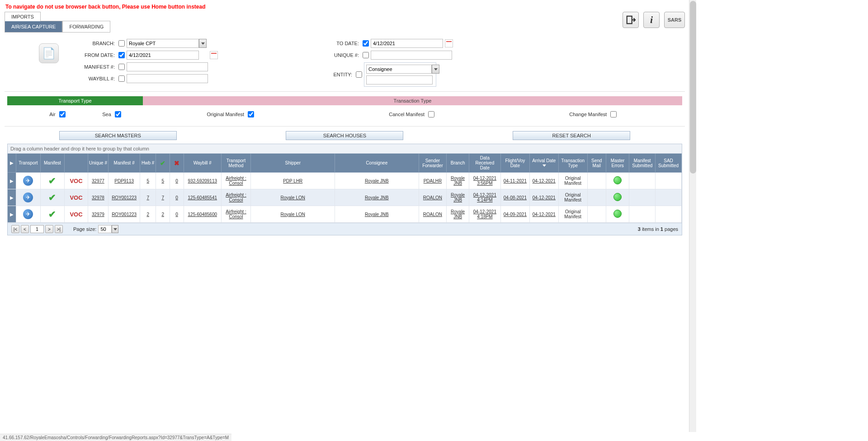  Describe the element at coordinates (411, 55) in the screenshot. I see `unique-input` at that location.